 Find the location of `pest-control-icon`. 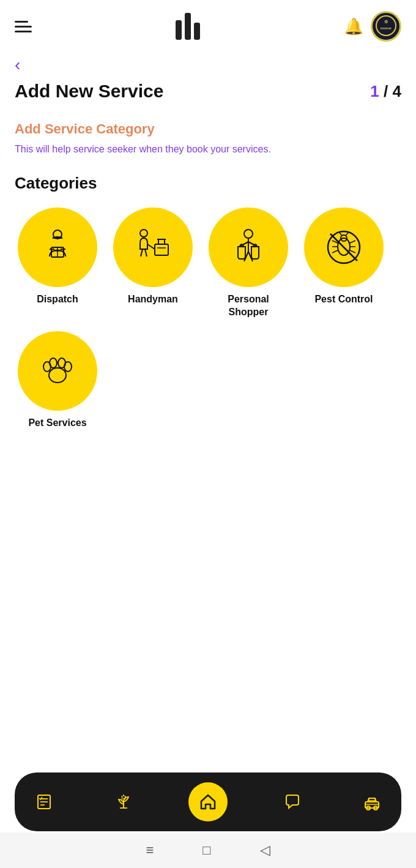

pest-control-icon is located at coordinates (344, 247).